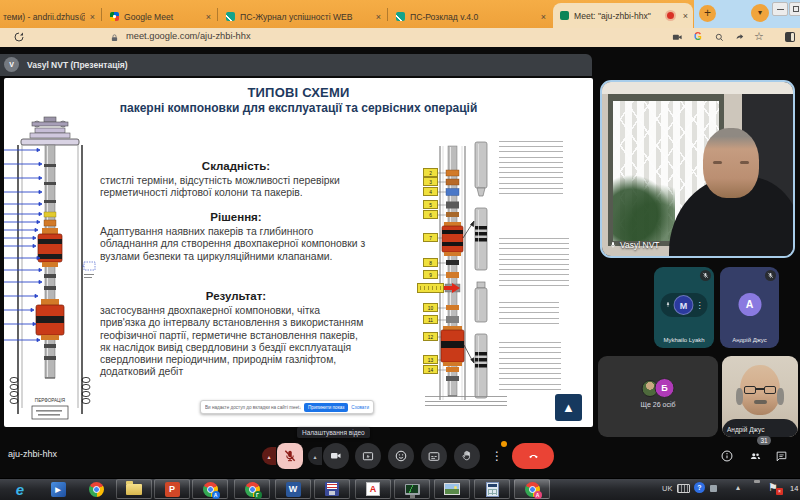  I want to click on section-complexity-heading: Складність:, so click(236, 166).